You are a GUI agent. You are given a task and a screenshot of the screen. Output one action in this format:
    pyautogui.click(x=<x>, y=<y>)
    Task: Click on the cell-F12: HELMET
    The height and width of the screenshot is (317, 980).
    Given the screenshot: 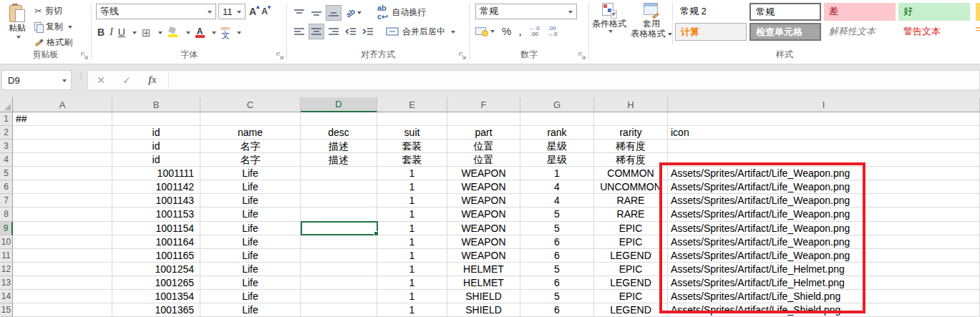 What is the action you would take?
    pyautogui.click(x=484, y=269)
    